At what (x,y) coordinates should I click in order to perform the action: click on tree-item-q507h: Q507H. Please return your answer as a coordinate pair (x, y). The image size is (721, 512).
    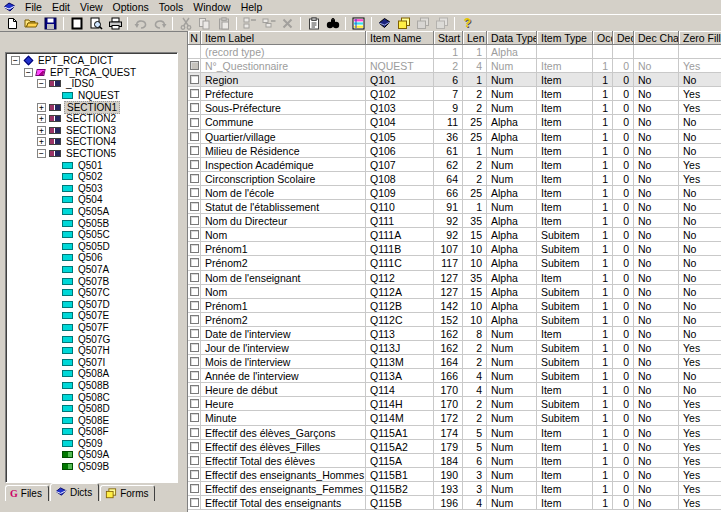
    Looking at the image, I should click on (92, 351).